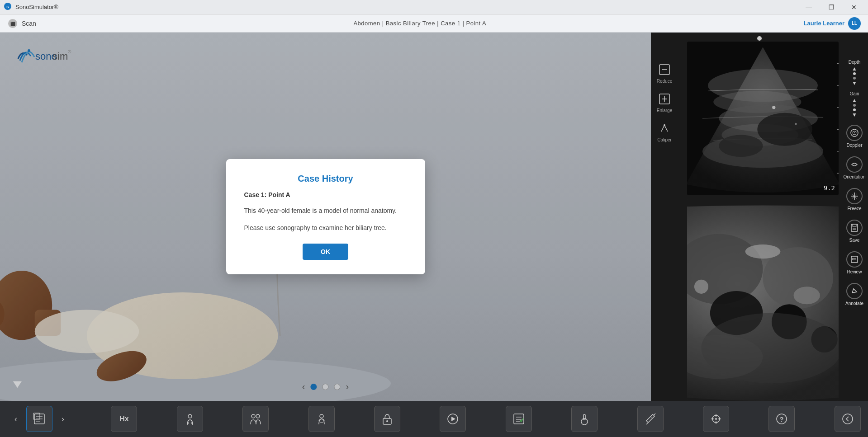  What do you see at coordinates (854, 133) in the screenshot?
I see `doppler-button` at bounding box center [854, 133].